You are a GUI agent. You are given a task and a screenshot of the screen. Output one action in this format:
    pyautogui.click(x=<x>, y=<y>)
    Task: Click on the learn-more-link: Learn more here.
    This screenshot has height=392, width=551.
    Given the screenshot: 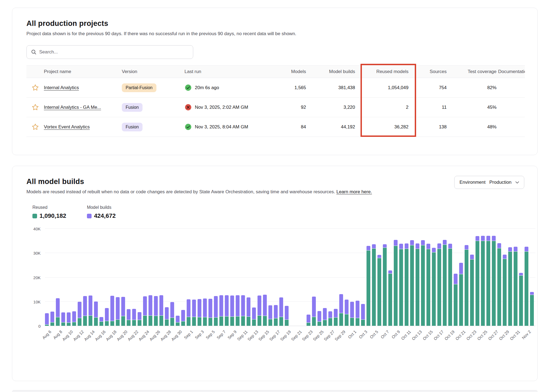 What is the action you would take?
    pyautogui.click(x=354, y=192)
    